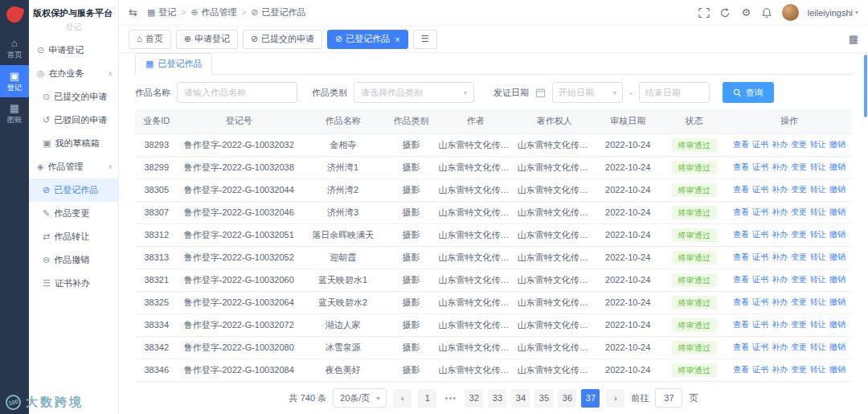 This screenshot has height=414, width=868. What do you see at coordinates (704, 13) in the screenshot?
I see `fullscreen-icon` at bounding box center [704, 13].